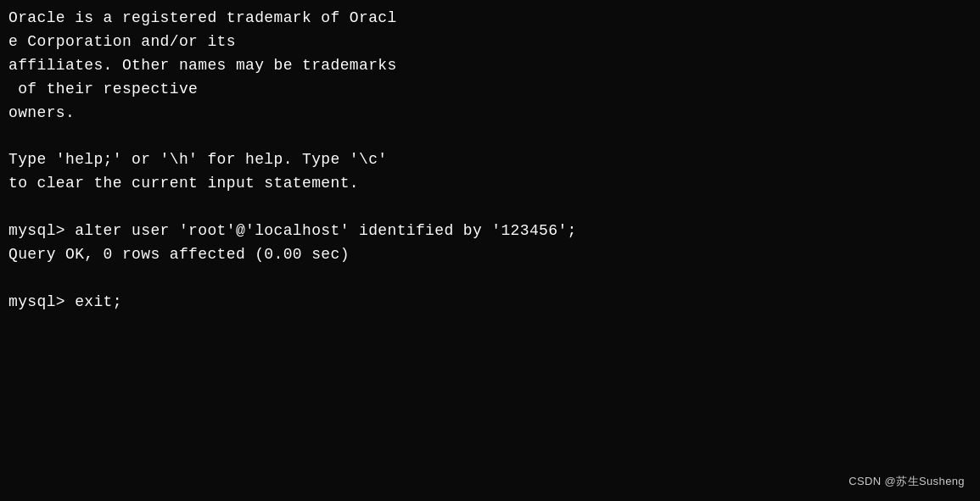 The height and width of the screenshot is (501, 980). What do you see at coordinates (490, 19) in the screenshot?
I see `terminal-line: Oracle is a registered trademark of Orac…` at bounding box center [490, 19].